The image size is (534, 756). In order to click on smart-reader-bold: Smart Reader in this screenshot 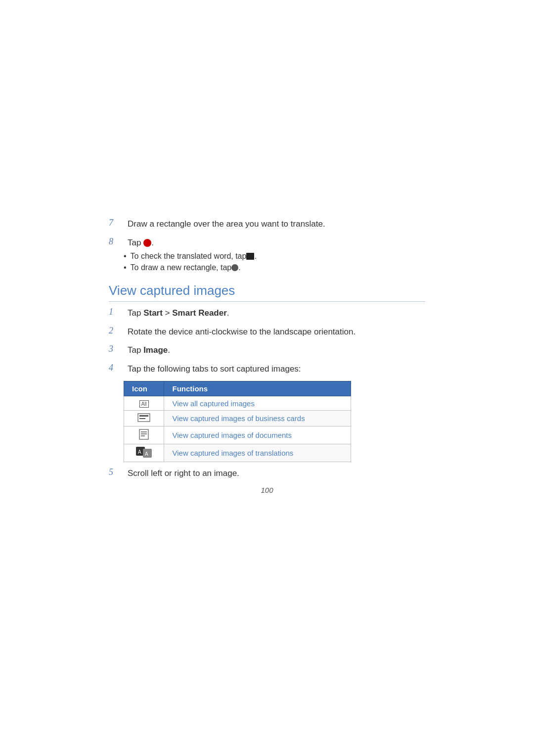, I will do `click(200, 313)`.